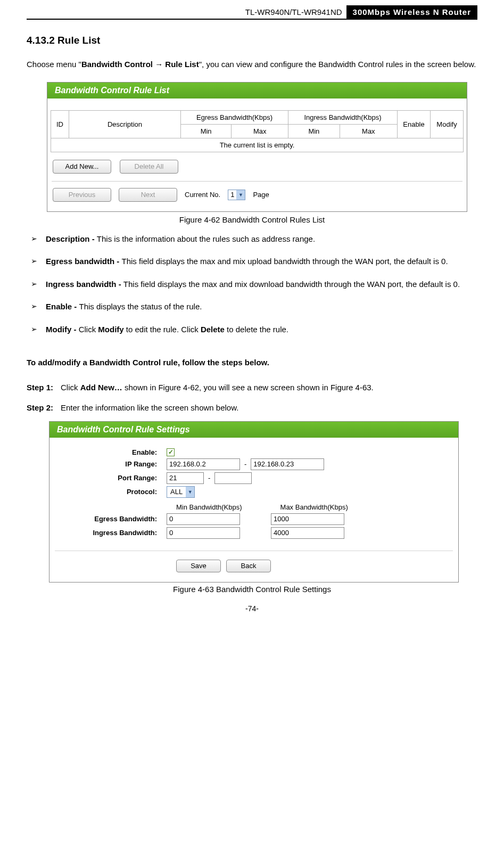 The width and height of the screenshot is (504, 845). Describe the element at coordinates (149, 167) in the screenshot. I see `delete-all-button: Delete All` at that location.